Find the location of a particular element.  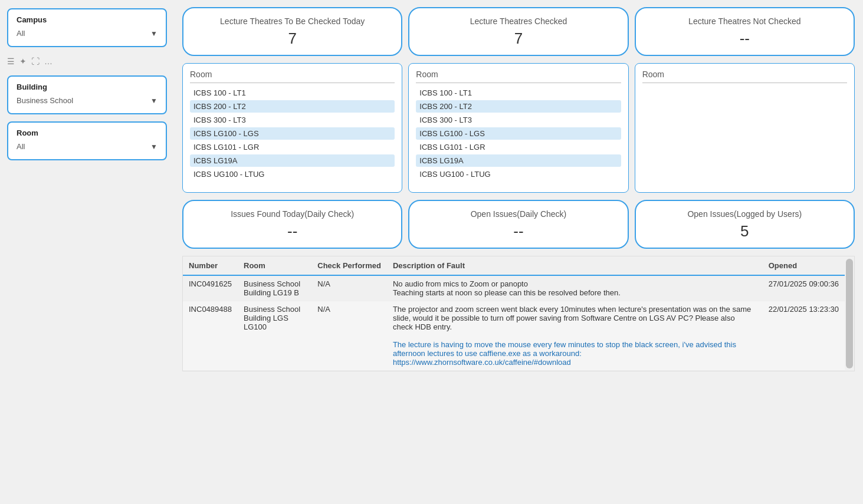

campus-select: All ▼ is located at coordinates (87, 33).